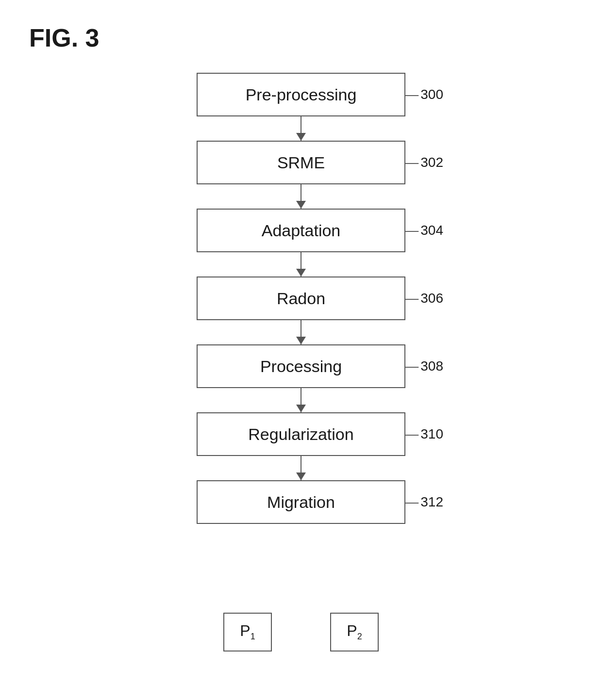  Describe the element at coordinates (301, 632) in the screenshot. I see `legend-row: P1 P2` at that location.